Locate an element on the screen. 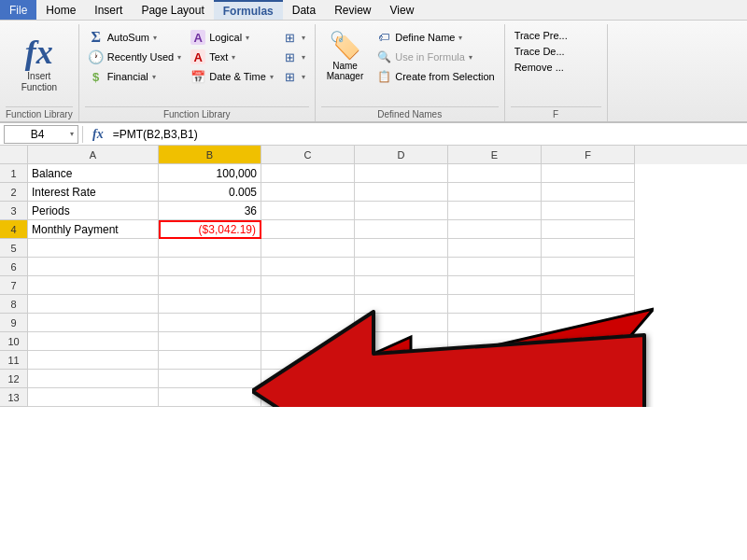 This screenshot has width=747, height=560. row-header-4: 4 is located at coordinates (14, 230).